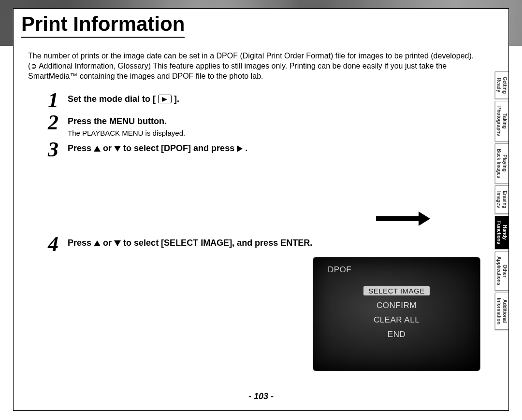 This screenshot has height=420, width=522. Describe the element at coordinates (396, 291) in the screenshot. I see `lcd-item-selected: SELECT IMAGE` at that location.